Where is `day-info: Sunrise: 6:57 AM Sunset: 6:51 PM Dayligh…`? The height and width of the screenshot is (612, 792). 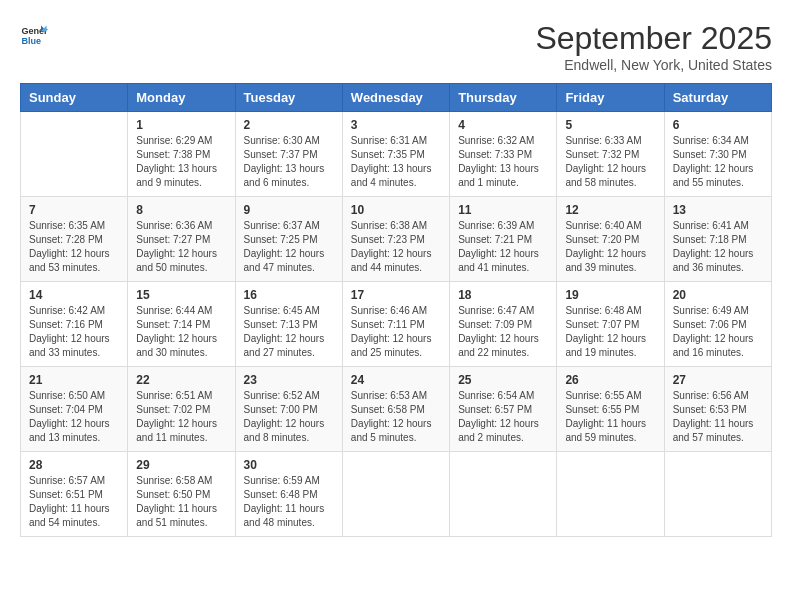
day-info: Sunrise: 6:57 AM Sunset: 6:51 PM Dayligh… is located at coordinates (74, 502).